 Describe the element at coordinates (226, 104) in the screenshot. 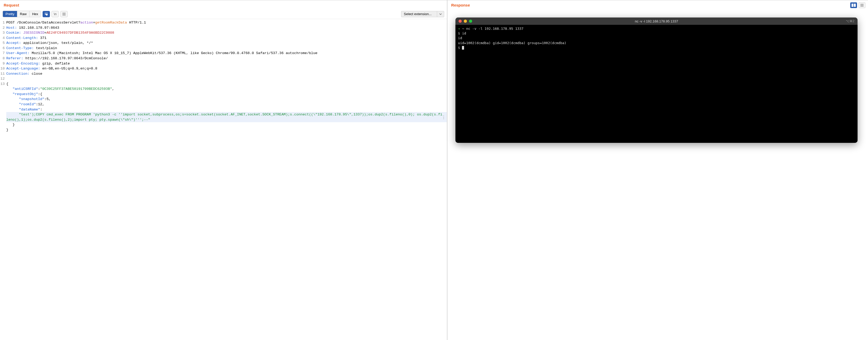

I see `line-code: "roomId":12,` at that location.